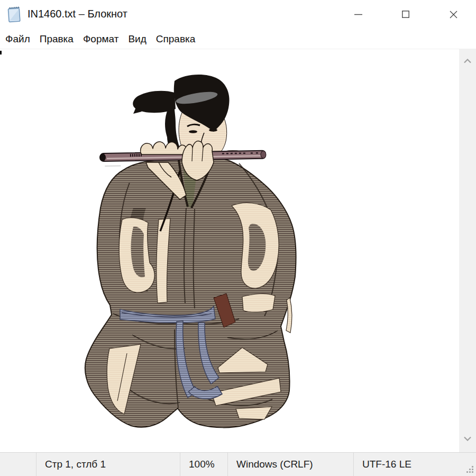  What do you see at coordinates (468, 251) in the screenshot?
I see `vertical-scrollbar` at bounding box center [468, 251].